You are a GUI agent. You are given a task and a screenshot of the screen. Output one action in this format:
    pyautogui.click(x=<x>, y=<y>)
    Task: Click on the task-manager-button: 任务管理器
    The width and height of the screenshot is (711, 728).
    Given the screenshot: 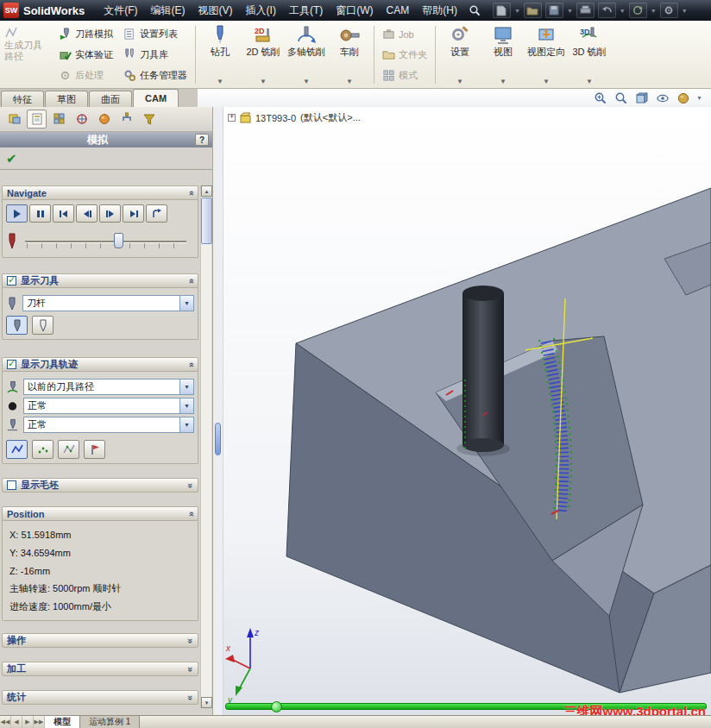 What is the action you would take?
    pyautogui.click(x=155, y=75)
    